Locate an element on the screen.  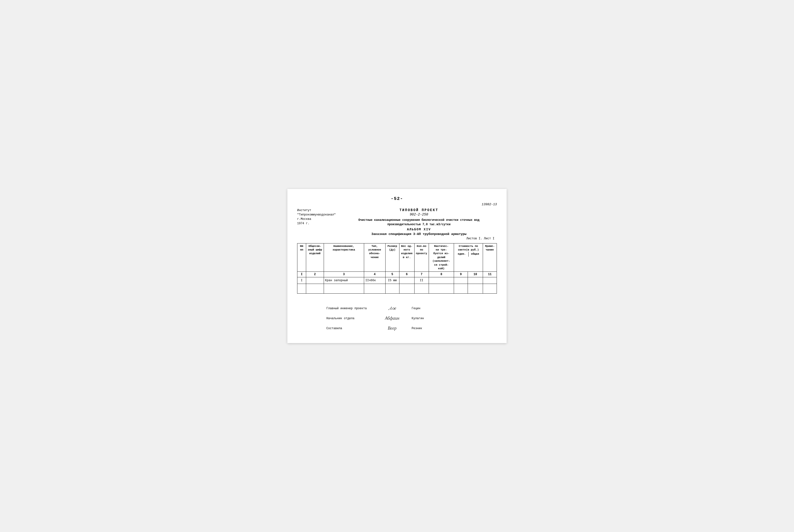
signature-row-2: Начальник отдела Абфаин Кулагин is located at coordinates (412, 318).